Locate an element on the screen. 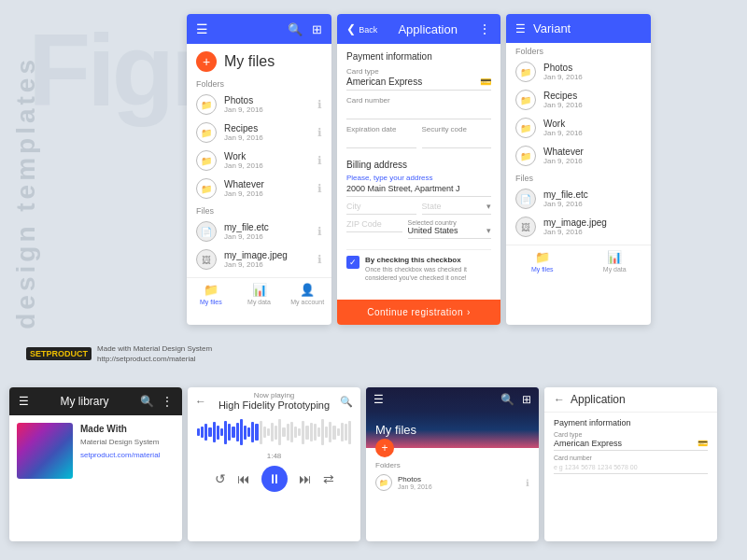 The width and height of the screenshot is (747, 560). now-playing-label: Now playing is located at coordinates (275, 396).